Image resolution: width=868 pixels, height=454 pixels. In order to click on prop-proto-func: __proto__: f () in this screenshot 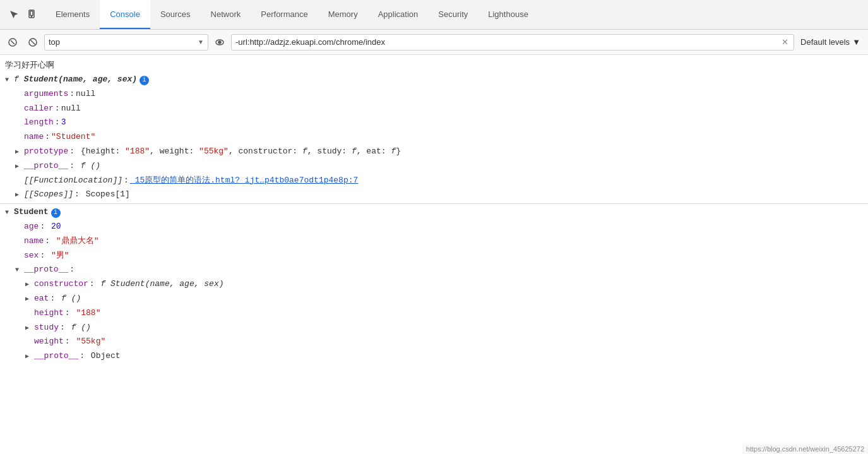, I will do `click(434, 167)`.